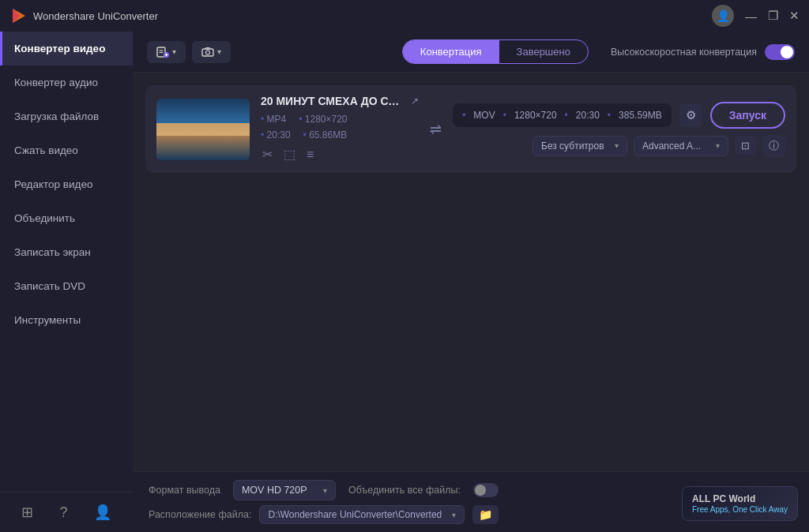  Describe the element at coordinates (310, 155) in the screenshot. I see `edit-button: ≡` at that location.